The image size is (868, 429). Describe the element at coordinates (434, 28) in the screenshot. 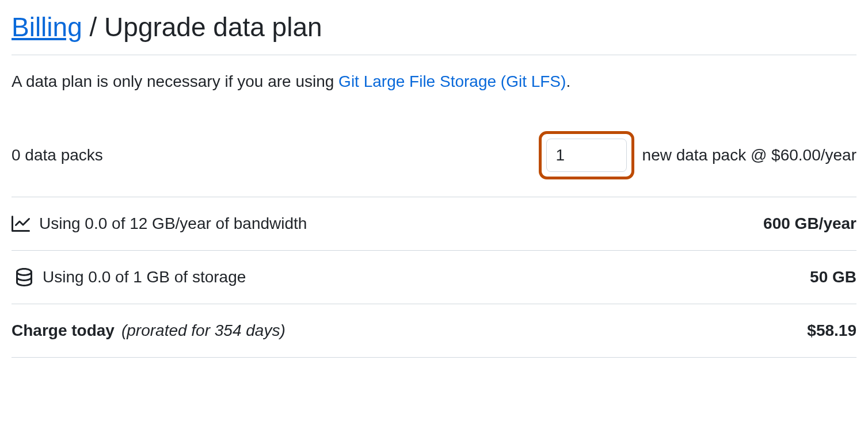

I see `page-title: Billing / Upgrade data plan` at that location.